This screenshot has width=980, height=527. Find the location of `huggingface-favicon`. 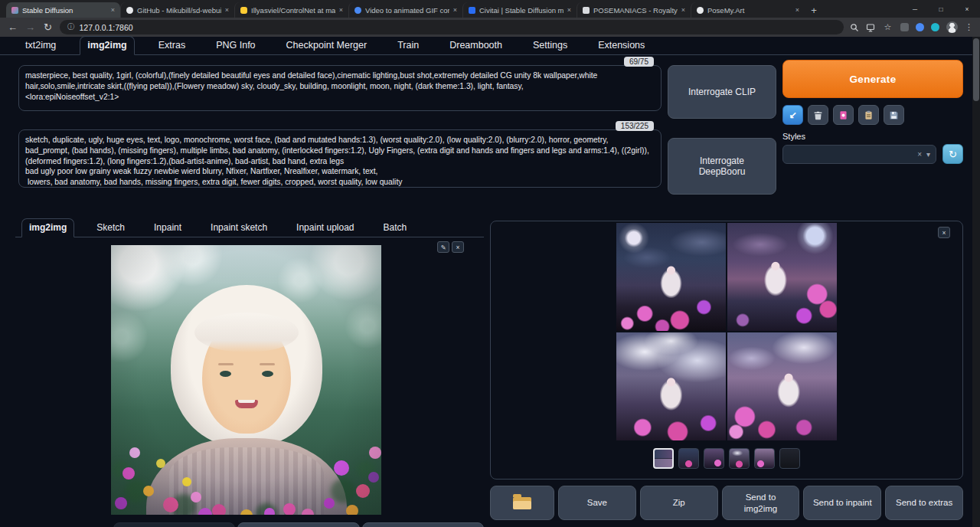

huggingface-favicon is located at coordinates (243, 11).